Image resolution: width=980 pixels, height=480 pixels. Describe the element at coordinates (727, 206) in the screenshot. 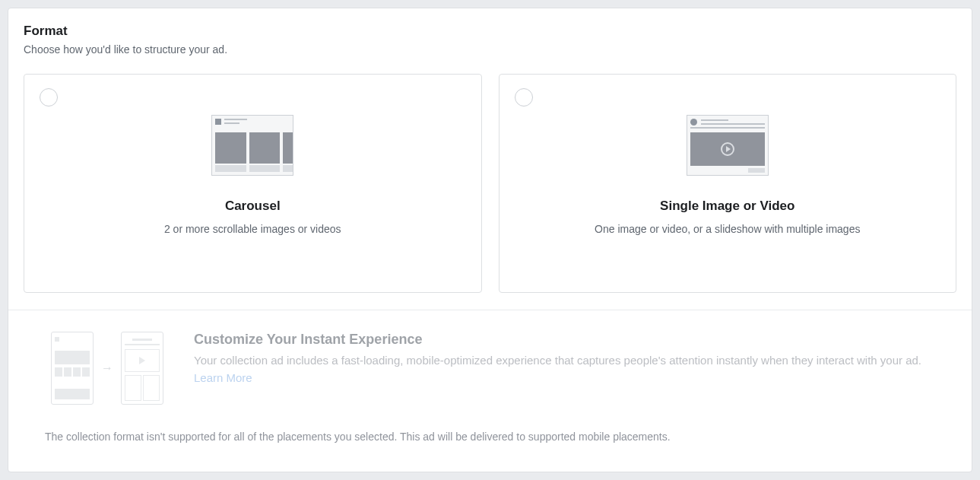

I see `option-single-title: Single Image or Video` at that location.